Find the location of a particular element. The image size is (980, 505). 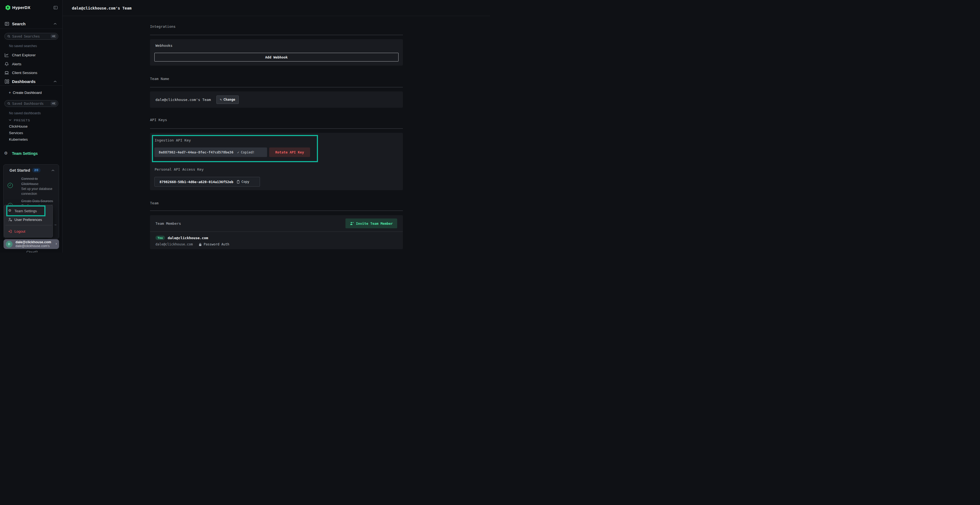

sidebar-item-chart-explorer: Chart Explorer is located at coordinates (31, 55).